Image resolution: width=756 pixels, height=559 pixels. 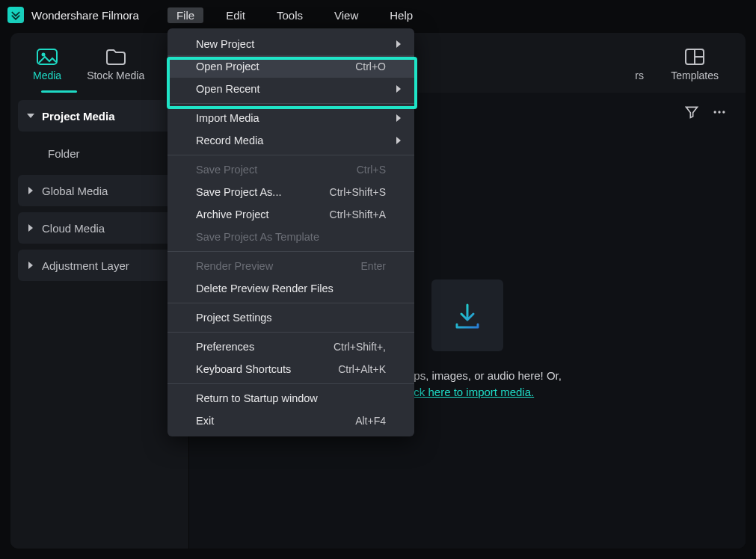 I want to click on menu-item-shortcut: Alt+F4, so click(x=371, y=421).